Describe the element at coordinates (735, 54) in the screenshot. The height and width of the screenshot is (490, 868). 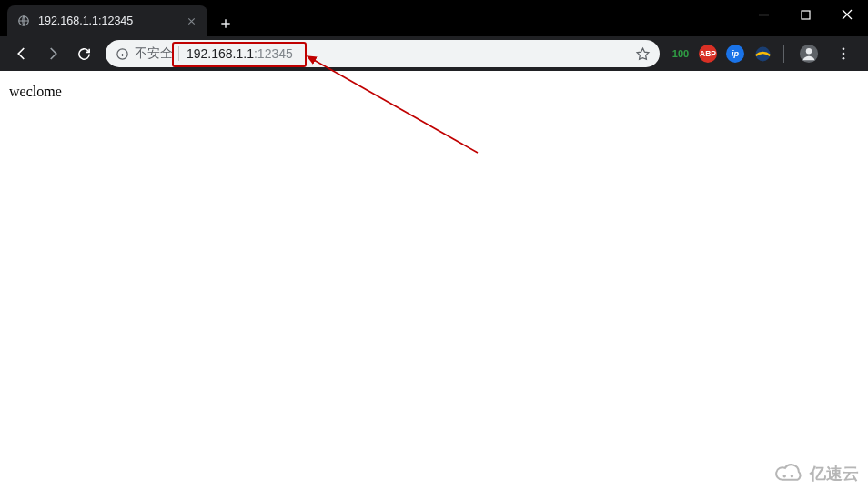
I see `ip-extension-icon: ip` at that location.